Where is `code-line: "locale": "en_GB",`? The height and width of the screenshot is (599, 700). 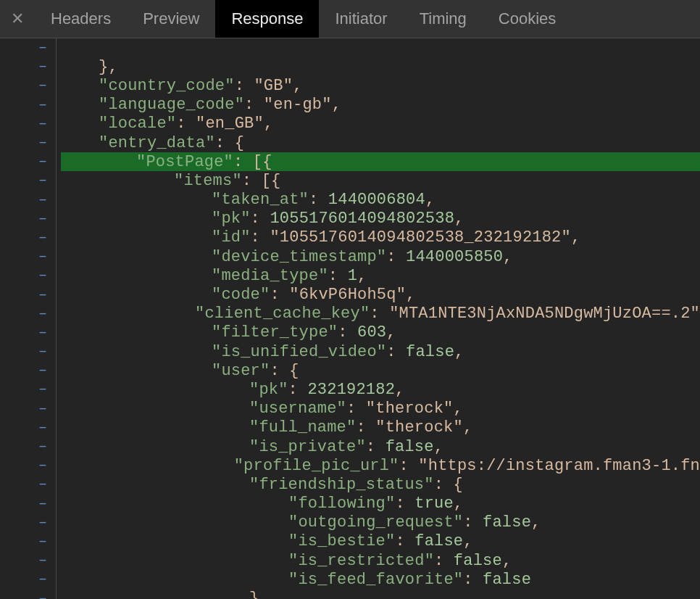 code-line: "locale": "en_GB", is located at coordinates (380, 124).